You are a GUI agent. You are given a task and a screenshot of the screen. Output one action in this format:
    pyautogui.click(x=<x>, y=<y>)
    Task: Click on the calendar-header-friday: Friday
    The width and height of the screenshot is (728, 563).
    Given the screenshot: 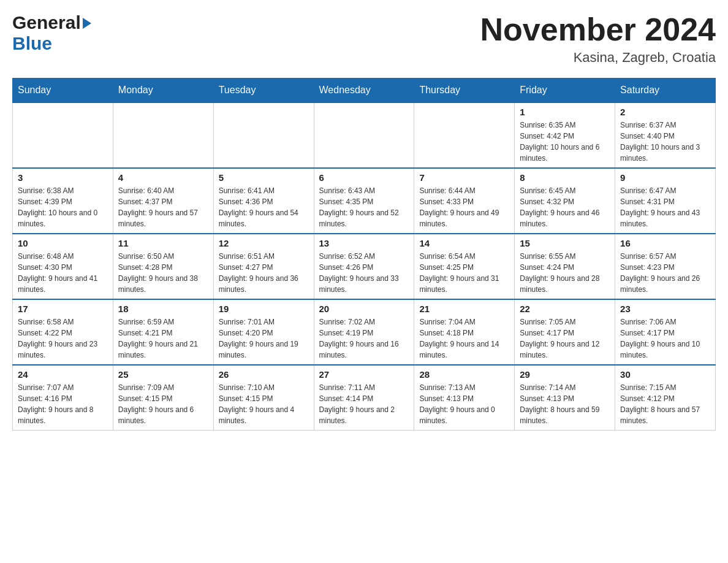 What is the action you would take?
    pyautogui.click(x=565, y=91)
    